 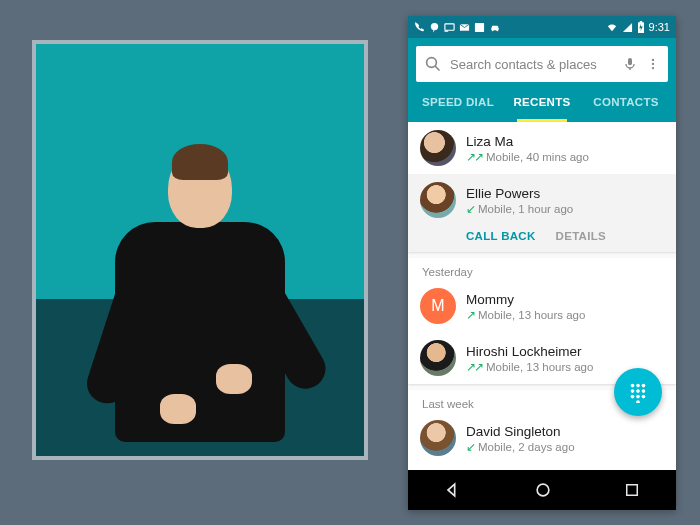 What do you see at coordinates (528, 142) in the screenshot?
I see `contact-name: Liza Ma` at bounding box center [528, 142].